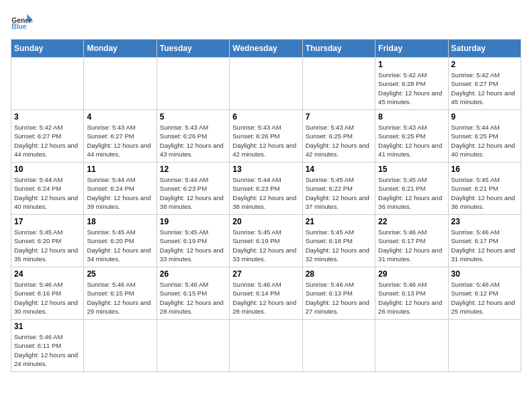 This screenshot has height=411, width=532. Describe the element at coordinates (48, 84) in the screenshot. I see `calendar-cell-w0-d0` at that location.